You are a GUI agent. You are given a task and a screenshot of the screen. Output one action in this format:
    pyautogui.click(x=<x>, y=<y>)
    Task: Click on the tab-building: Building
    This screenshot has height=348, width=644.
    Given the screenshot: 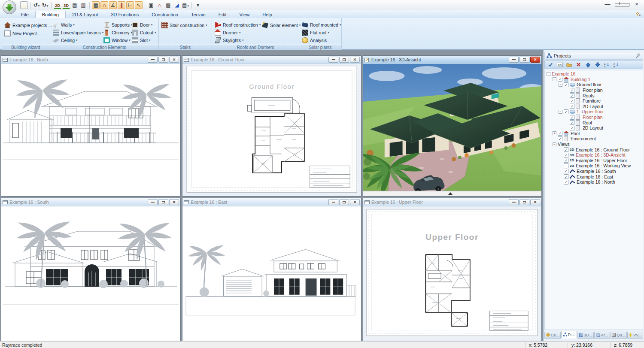 What is the action you would take?
    pyautogui.click(x=51, y=15)
    